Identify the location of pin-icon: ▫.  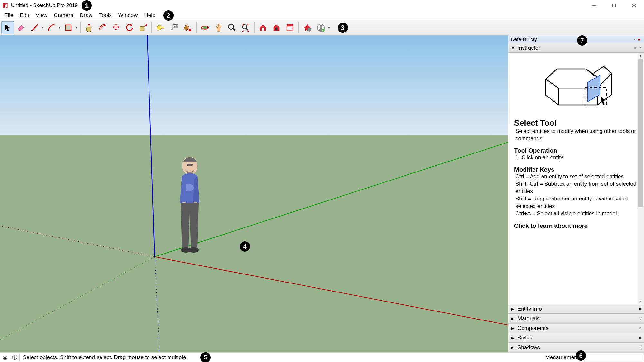
(635, 39).